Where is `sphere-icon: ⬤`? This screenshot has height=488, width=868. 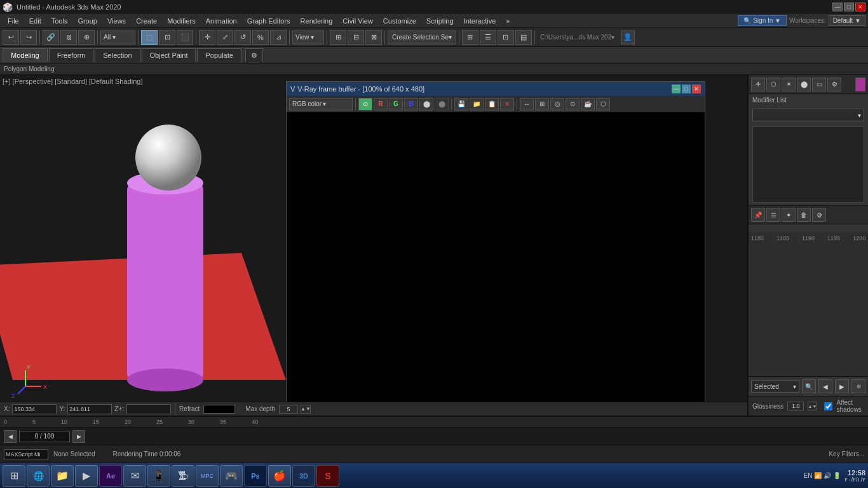 sphere-icon: ⬤ is located at coordinates (804, 85).